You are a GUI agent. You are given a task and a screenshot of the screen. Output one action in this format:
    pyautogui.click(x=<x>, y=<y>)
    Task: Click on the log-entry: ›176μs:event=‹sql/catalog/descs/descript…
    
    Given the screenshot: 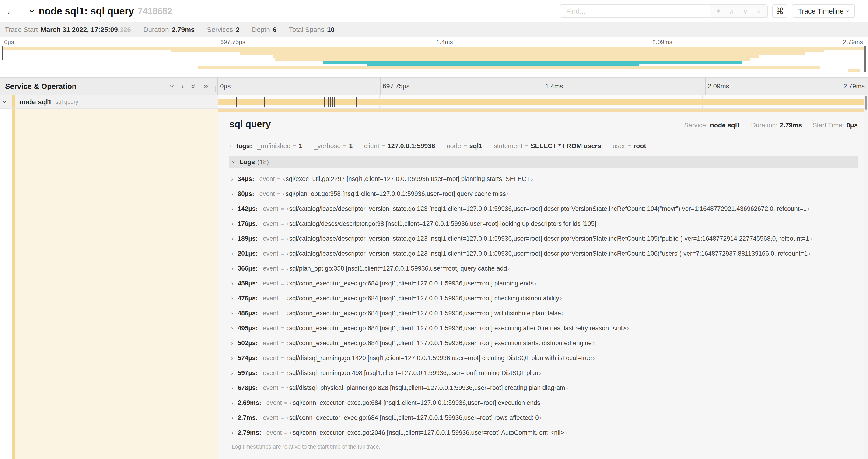 What is the action you would take?
    pyautogui.click(x=544, y=224)
    